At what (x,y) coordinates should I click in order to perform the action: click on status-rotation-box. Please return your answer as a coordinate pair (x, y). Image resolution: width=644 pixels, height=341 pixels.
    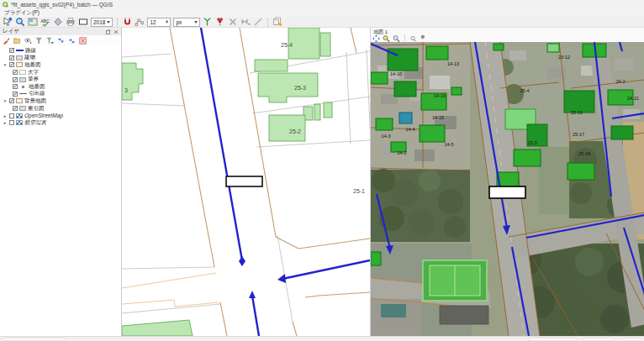
    Looking at the image, I should click on (631, 339).